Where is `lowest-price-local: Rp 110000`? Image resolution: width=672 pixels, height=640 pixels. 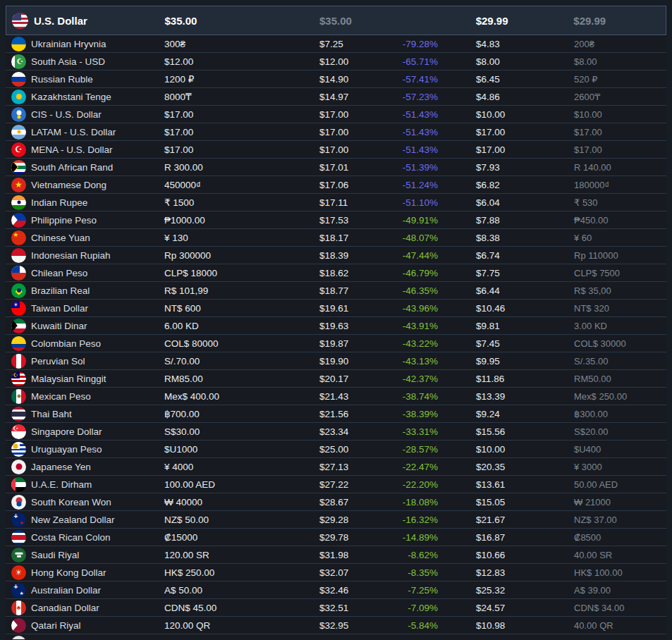
lowest-price-local: Rp 110000 is located at coordinates (621, 255).